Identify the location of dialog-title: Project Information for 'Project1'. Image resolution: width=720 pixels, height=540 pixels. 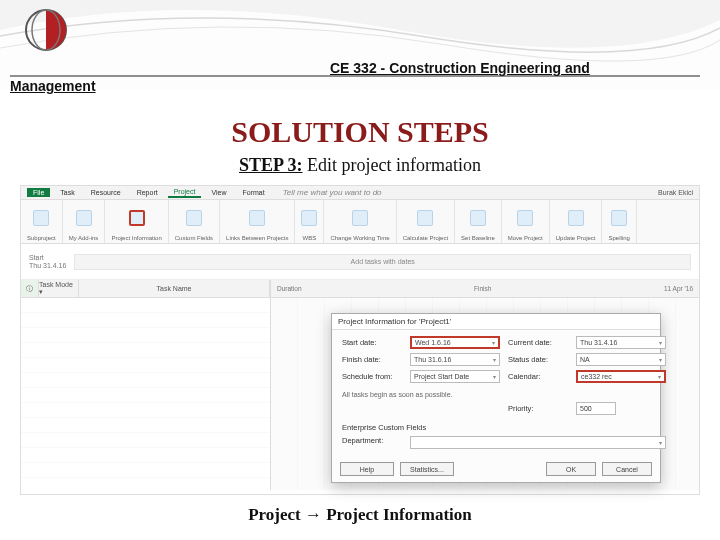
(496, 322).